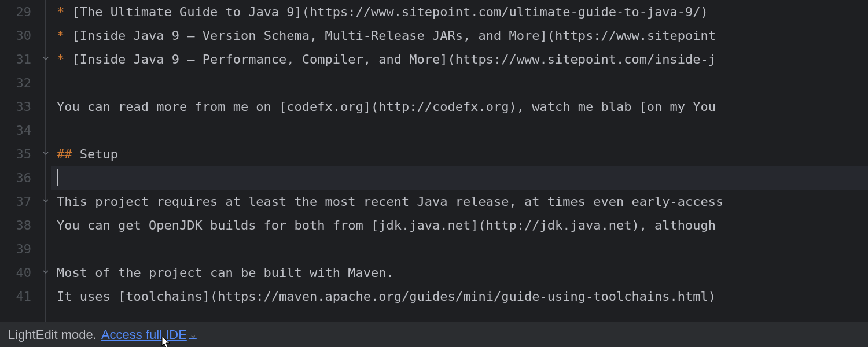 The image size is (868, 347). Describe the element at coordinates (459, 12) in the screenshot. I see `code-line: * [The Ultimate Guide to Java 9](https:/…` at that location.